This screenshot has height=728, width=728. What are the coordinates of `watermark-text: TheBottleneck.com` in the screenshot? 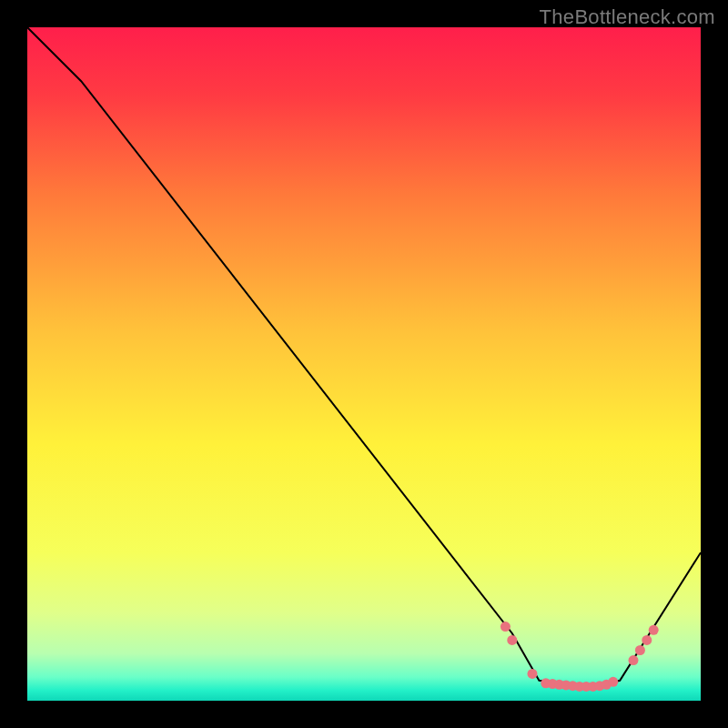 It's located at (628, 17).